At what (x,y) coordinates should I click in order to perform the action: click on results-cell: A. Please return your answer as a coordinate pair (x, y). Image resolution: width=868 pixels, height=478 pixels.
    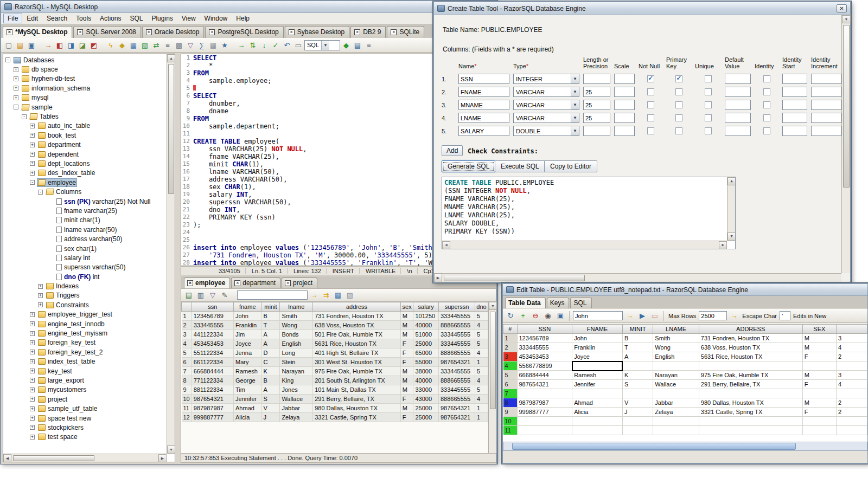
    Looking at the image, I should click on (271, 344).